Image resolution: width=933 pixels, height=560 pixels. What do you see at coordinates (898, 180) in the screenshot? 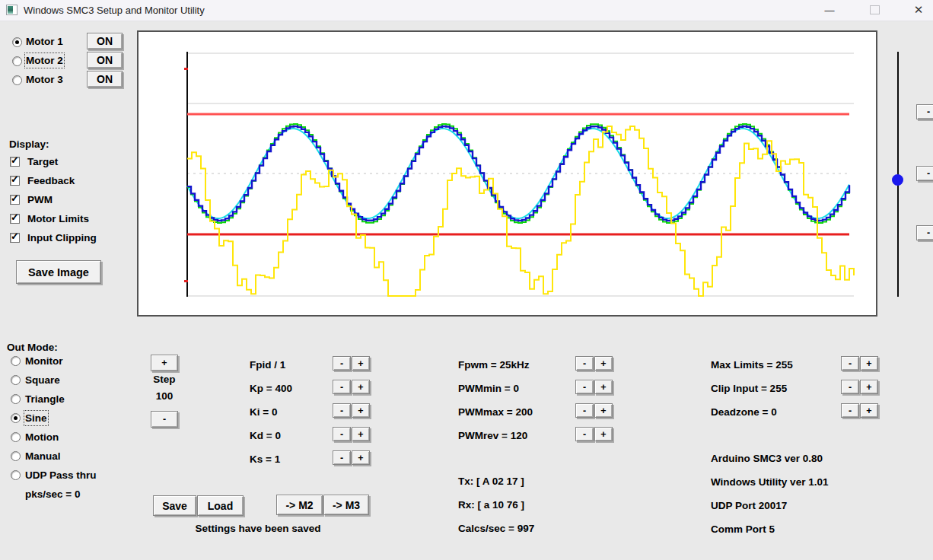
I see `scale-slider-handle` at bounding box center [898, 180].